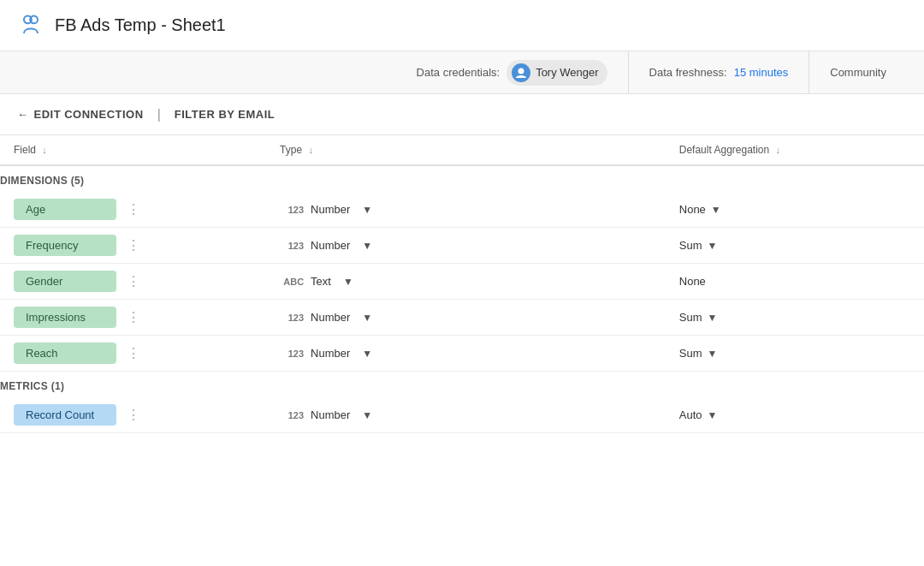 The width and height of the screenshot is (924, 566). Describe the element at coordinates (462, 415) in the screenshot. I see `table-row: Record Count ⋮ 123 Number ▼ Auto ▼` at that location.